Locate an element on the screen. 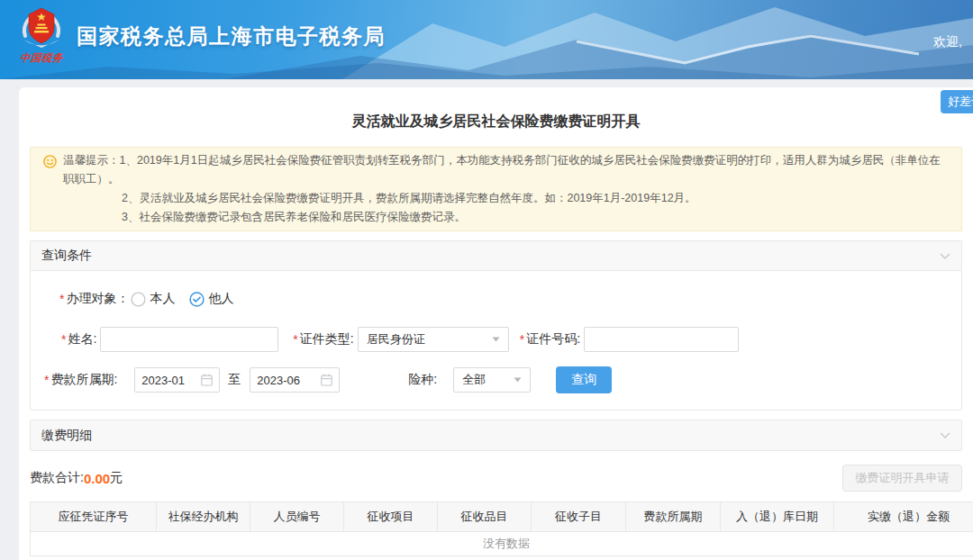 This screenshot has width=973, height=560. notice-prefix: 温馨提示： is located at coordinates (92, 160).